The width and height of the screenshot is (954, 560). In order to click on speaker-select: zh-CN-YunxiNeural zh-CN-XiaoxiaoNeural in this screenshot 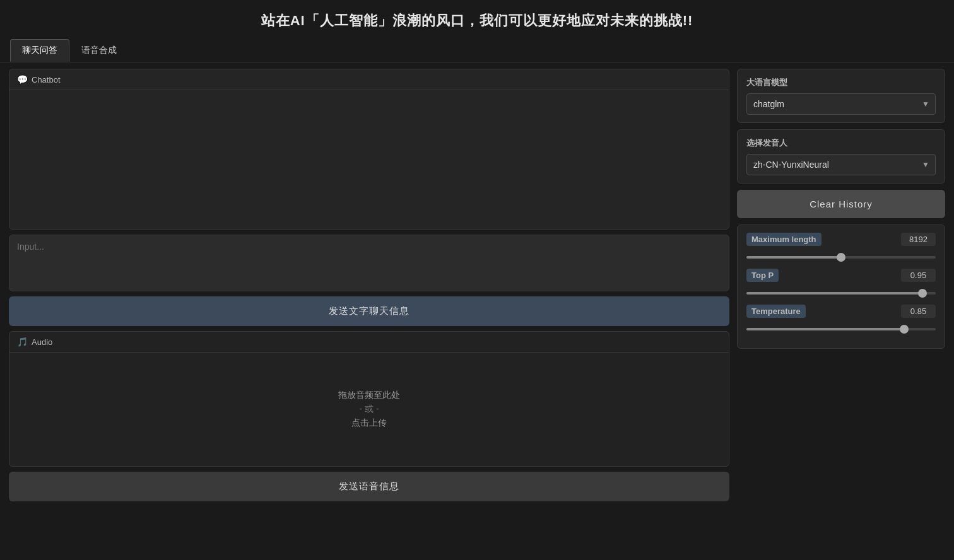, I will do `click(841, 165)`.